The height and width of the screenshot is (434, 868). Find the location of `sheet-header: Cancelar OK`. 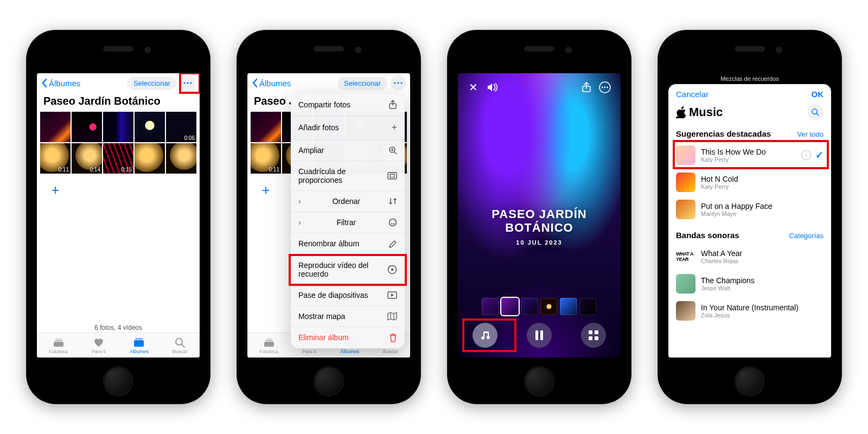

sheet-header: Cancelar OK is located at coordinates (750, 92).